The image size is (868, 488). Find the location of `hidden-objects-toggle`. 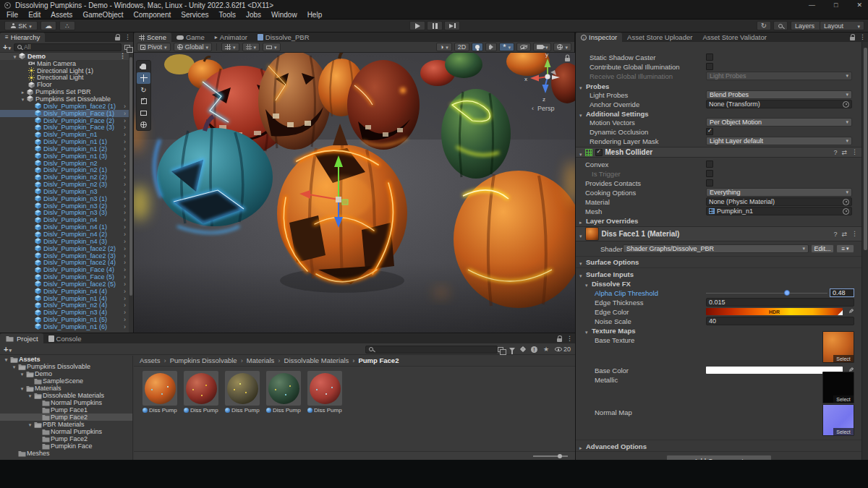

hidden-objects-toggle is located at coordinates (524, 47).